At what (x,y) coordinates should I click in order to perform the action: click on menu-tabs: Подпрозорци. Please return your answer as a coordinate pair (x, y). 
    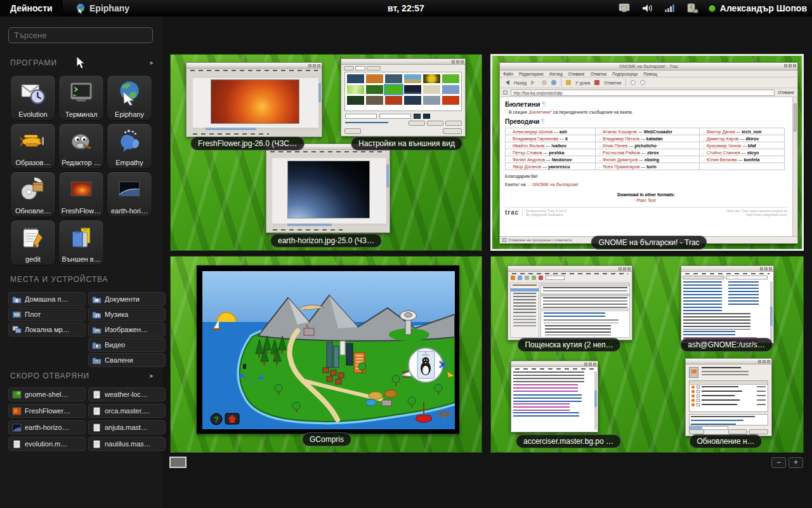
    Looking at the image, I should click on (625, 74).